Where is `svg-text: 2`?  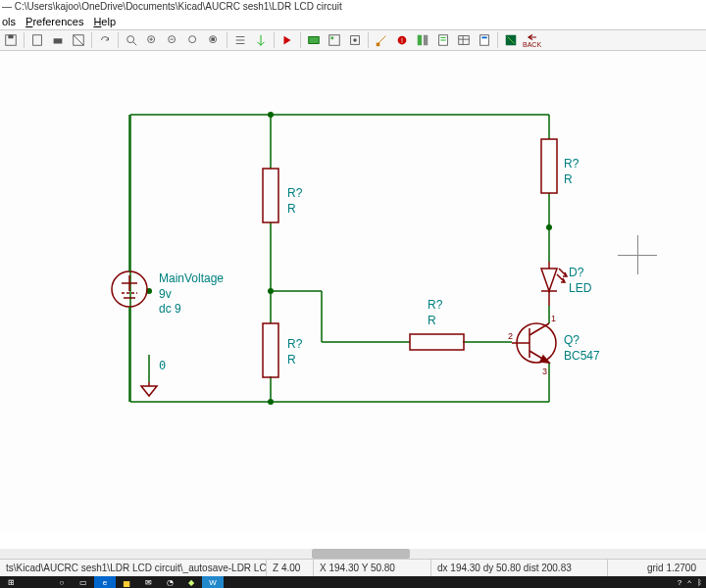 svg-text: 2 is located at coordinates (510, 336).